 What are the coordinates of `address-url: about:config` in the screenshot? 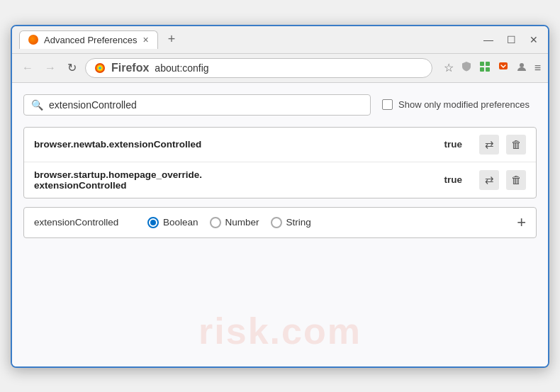 It's located at (181, 68).